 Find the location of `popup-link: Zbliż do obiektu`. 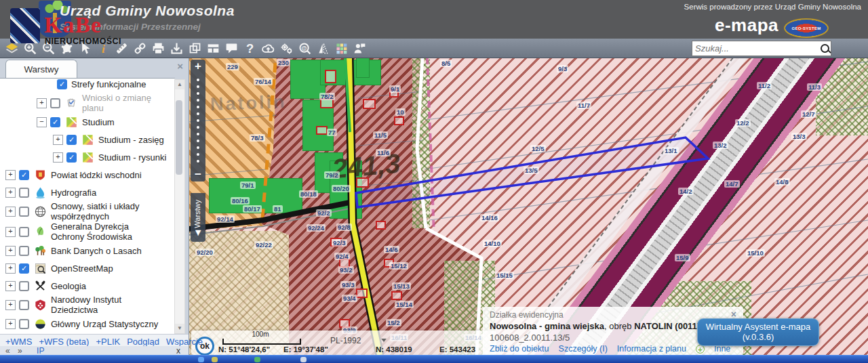

popup-link: Zbliż do obiektu is located at coordinates (519, 349).